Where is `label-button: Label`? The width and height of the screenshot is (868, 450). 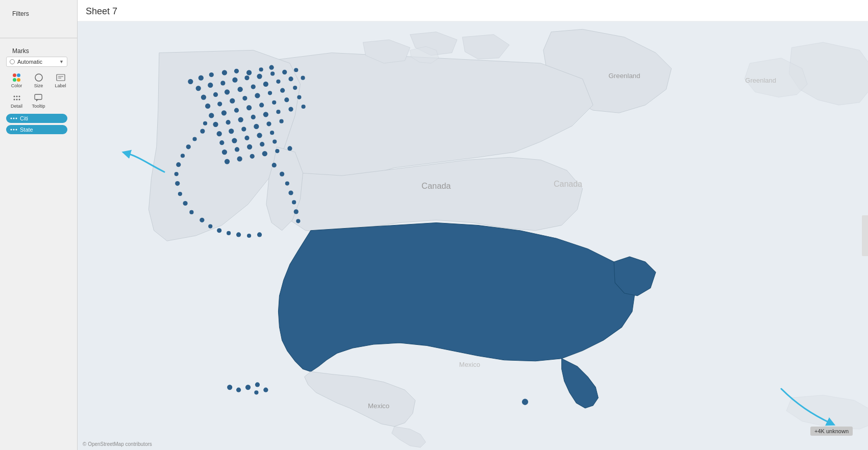
label-button: Label is located at coordinates (60, 81).